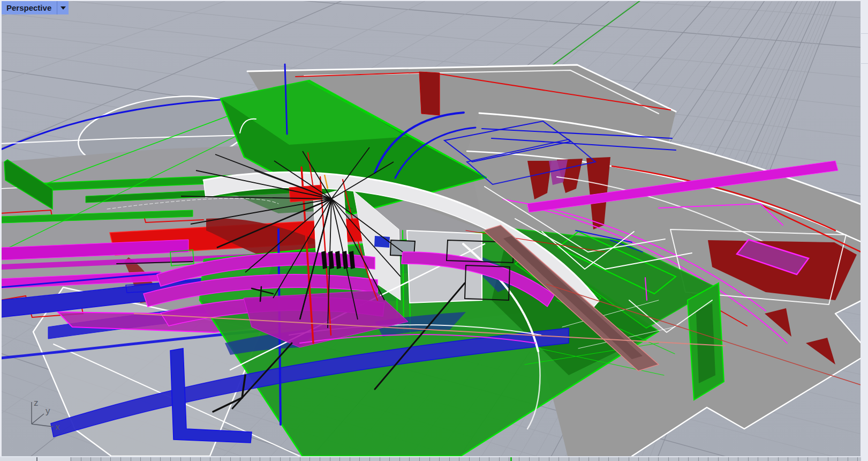  What do you see at coordinates (864, 230) in the screenshot?
I see `right-panel-sliver` at bounding box center [864, 230].